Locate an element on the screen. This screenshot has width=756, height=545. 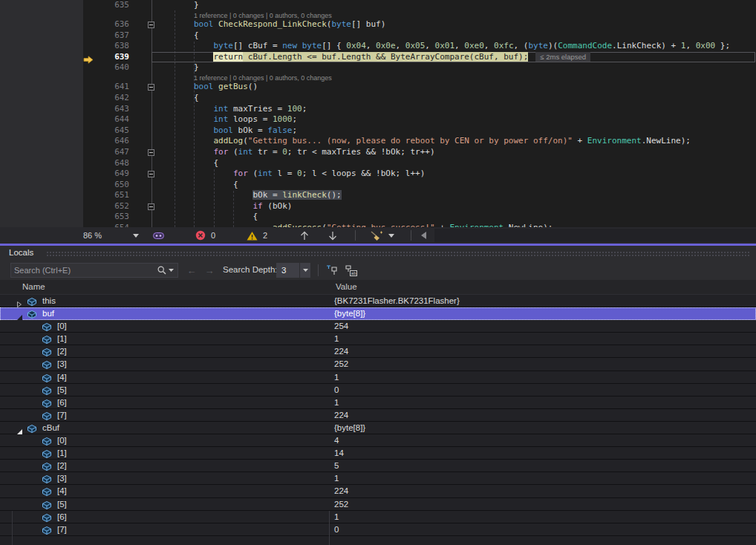
locals-row-6-17: [6]1 is located at coordinates (378, 517).